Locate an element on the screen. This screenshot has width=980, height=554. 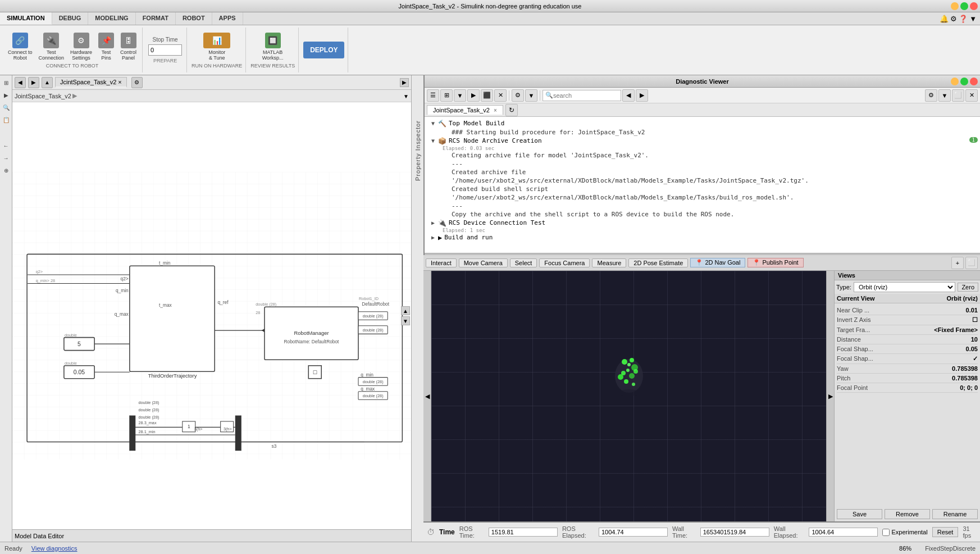
test-connection-btn: 🔌 TestConnection is located at coordinates (52, 47).